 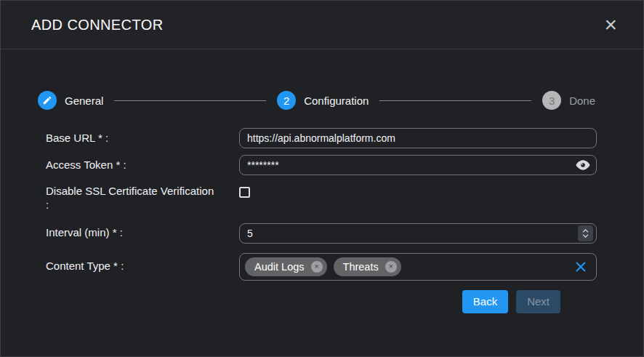 What do you see at coordinates (317, 100) in the screenshot?
I see `wizard-stepper: General 2 Configuration 3 Done` at bounding box center [317, 100].